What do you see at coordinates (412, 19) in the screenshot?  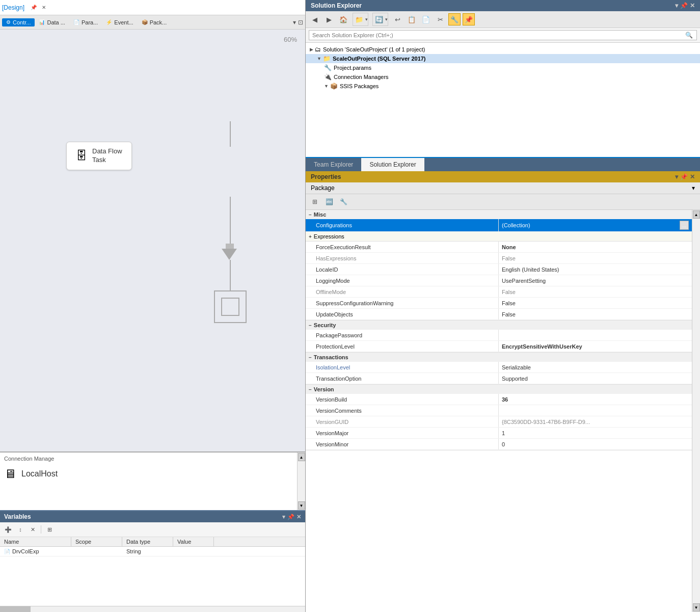 I see `se-copy-btn: 📋` at bounding box center [412, 19].